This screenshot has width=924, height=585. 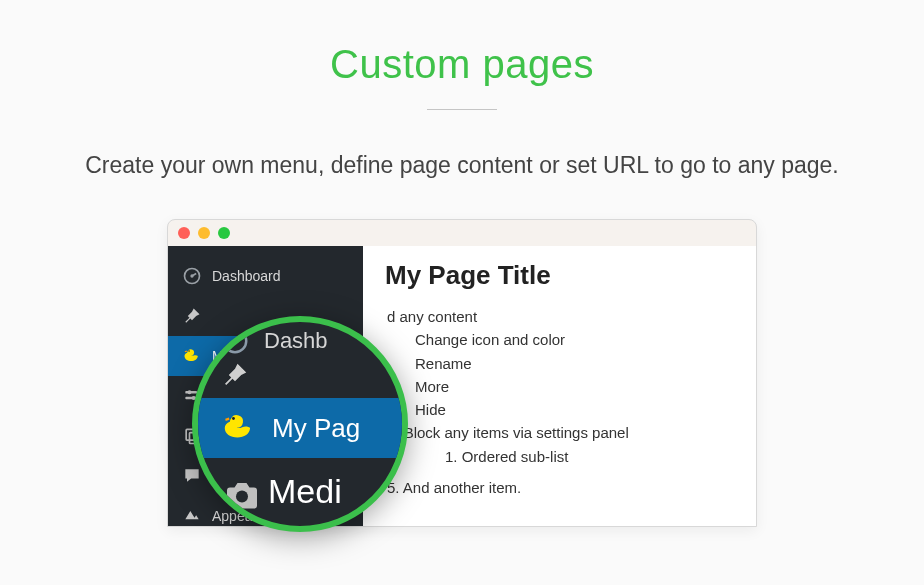 What do you see at coordinates (266, 276) in the screenshot?
I see `sidebar-item-dashboard: Dashboard` at bounding box center [266, 276].